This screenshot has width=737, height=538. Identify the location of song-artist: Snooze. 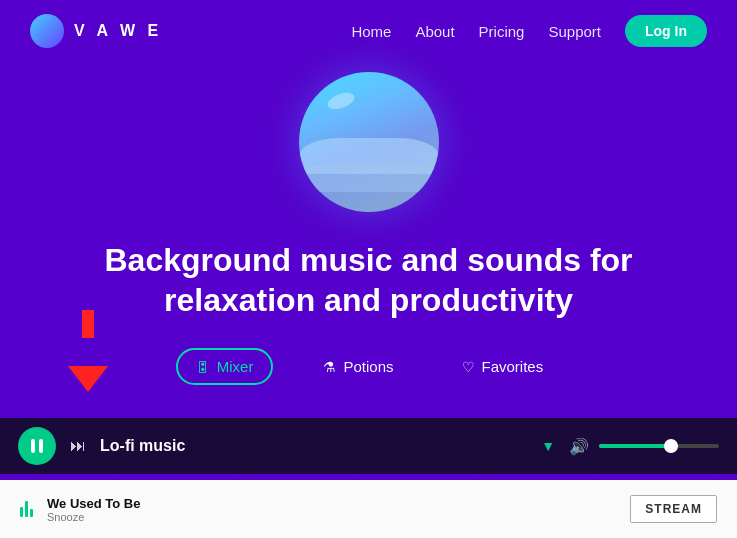
(332, 517).